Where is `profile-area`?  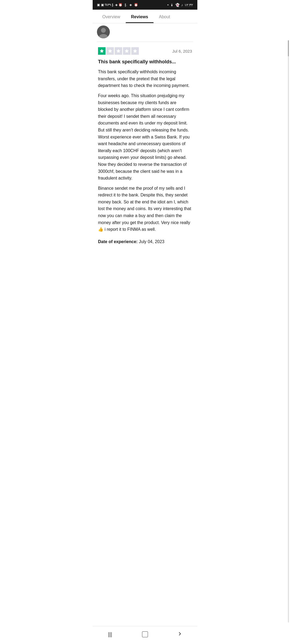
profile-area is located at coordinates (145, 32).